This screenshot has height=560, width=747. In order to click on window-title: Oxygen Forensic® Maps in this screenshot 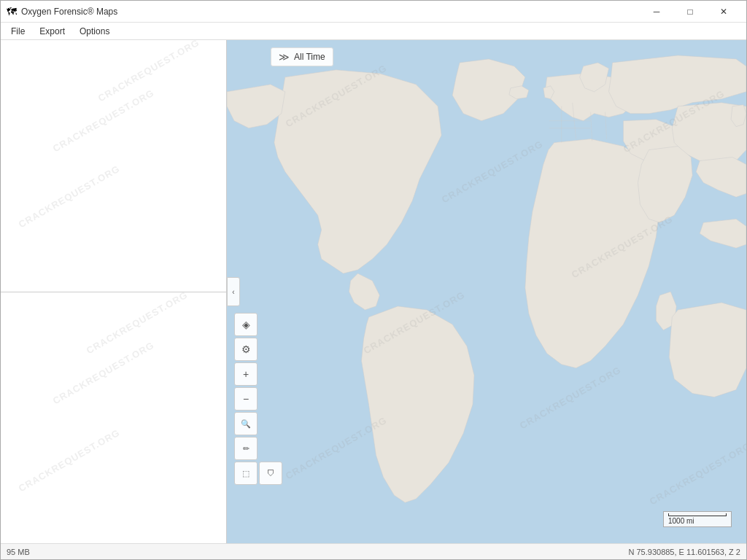, I will do `click(69, 12)`.